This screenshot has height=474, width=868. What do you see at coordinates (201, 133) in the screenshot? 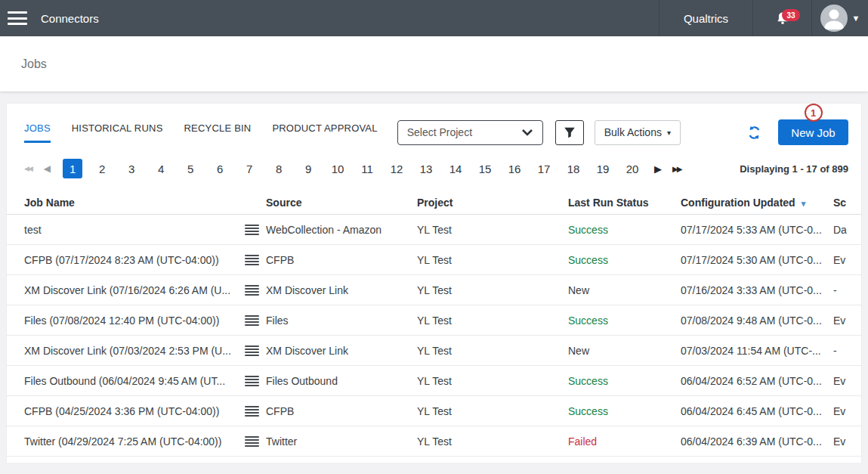
I see `tabs: JOBSHISTORICAL RUNSRECYCLE BINPRODUCT AP…` at bounding box center [201, 133].